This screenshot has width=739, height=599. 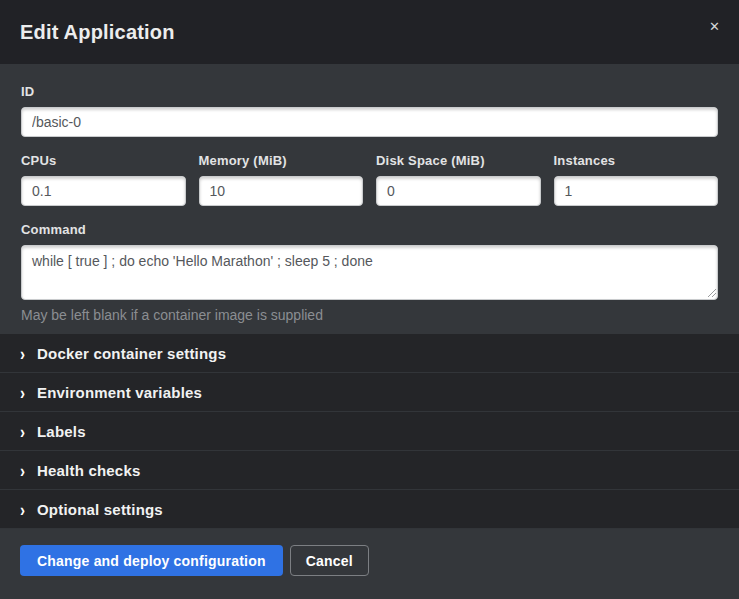 What do you see at coordinates (458, 191) in the screenshot?
I see `disk-input` at bounding box center [458, 191].